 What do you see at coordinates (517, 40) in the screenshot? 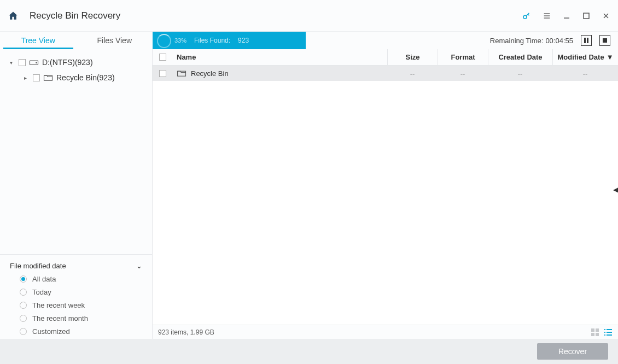
I see `remaining-label: Remaining Time:` at bounding box center [517, 40].